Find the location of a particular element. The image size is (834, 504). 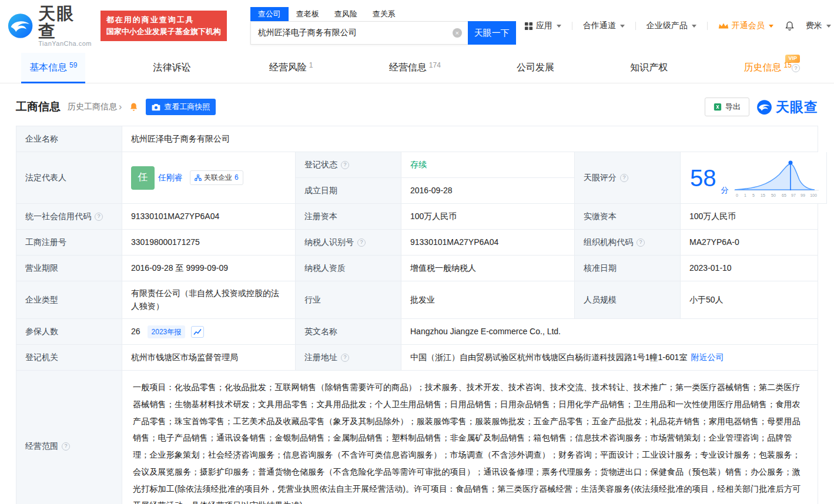

snapshot-button-label: 查看工商快照 is located at coordinates (187, 107).